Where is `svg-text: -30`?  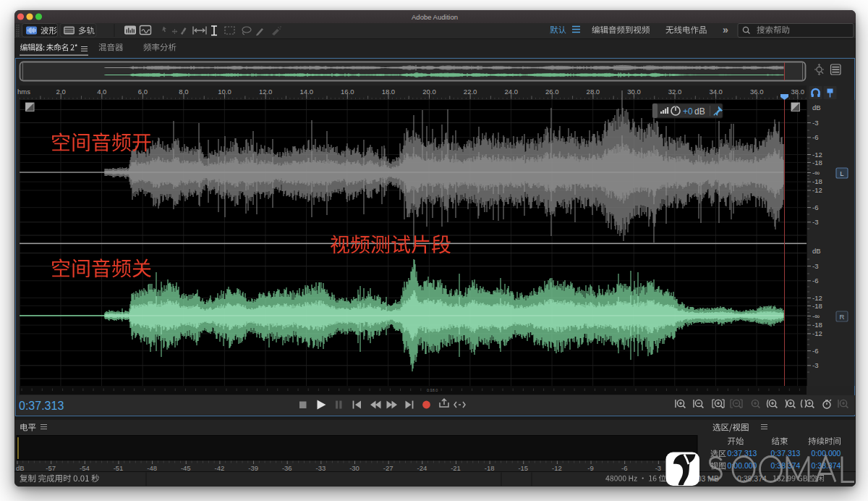 svg-text: -30 is located at coordinates (354, 468).